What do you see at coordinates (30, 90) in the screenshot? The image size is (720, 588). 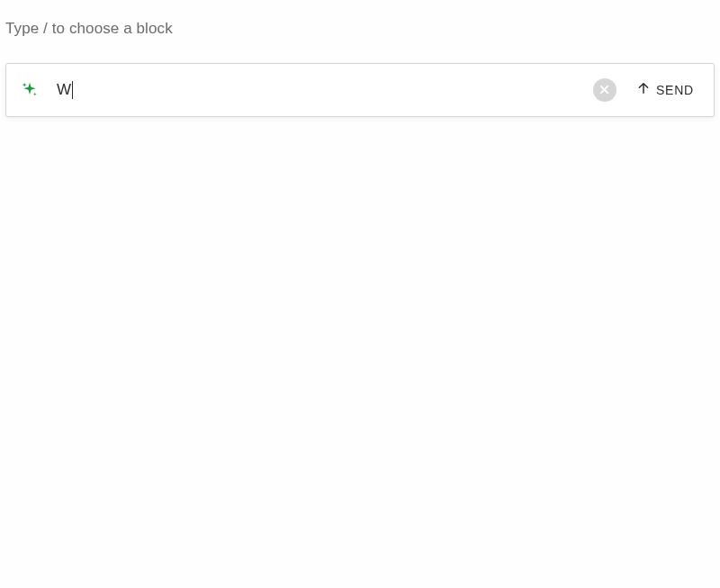 I see `sparkle-icon` at bounding box center [30, 90].